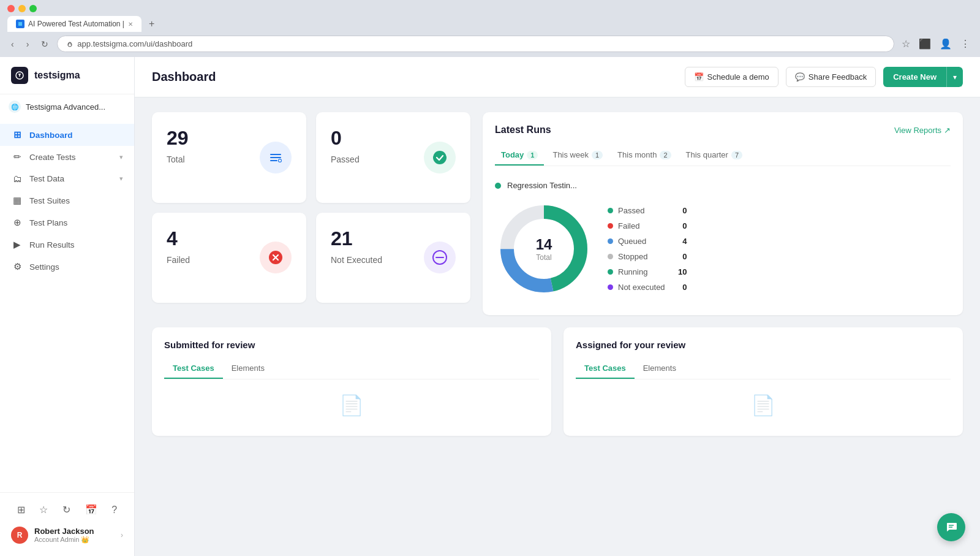 This screenshot has height=556, width=980. What do you see at coordinates (152, 24) in the screenshot?
I see `new-tab-button: +` at bounding box center [152, 24].